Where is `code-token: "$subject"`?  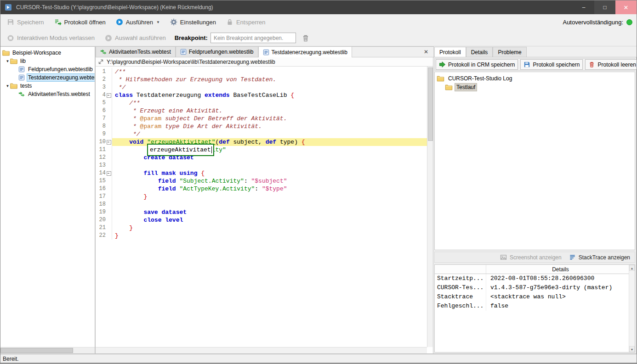
code-token: "$subject" is located at coordinates (269, 181).